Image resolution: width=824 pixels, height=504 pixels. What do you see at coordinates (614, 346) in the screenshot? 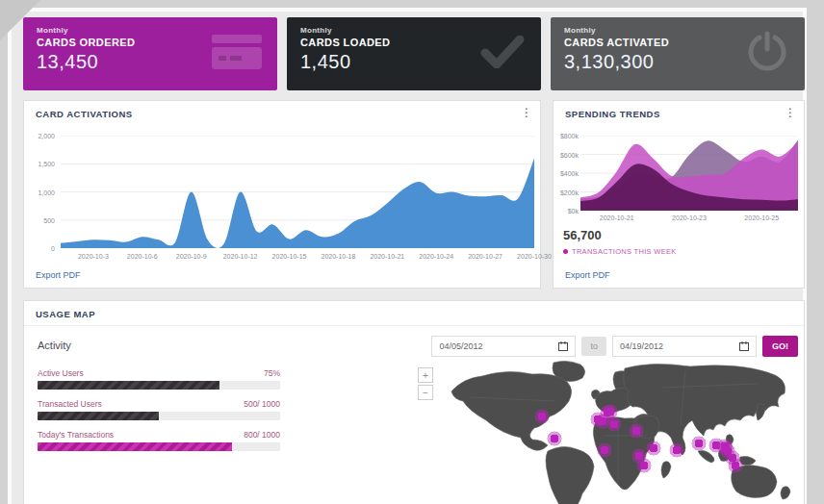
I see `date-range-controls: 04/05/2012 to 04/19/2012 GO!` at bounding box center [614, 346].